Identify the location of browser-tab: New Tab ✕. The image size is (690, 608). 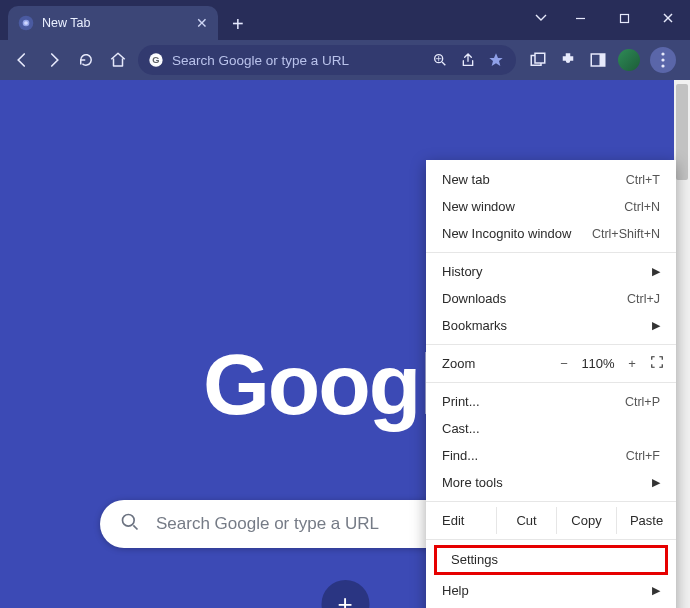
(113, 23).